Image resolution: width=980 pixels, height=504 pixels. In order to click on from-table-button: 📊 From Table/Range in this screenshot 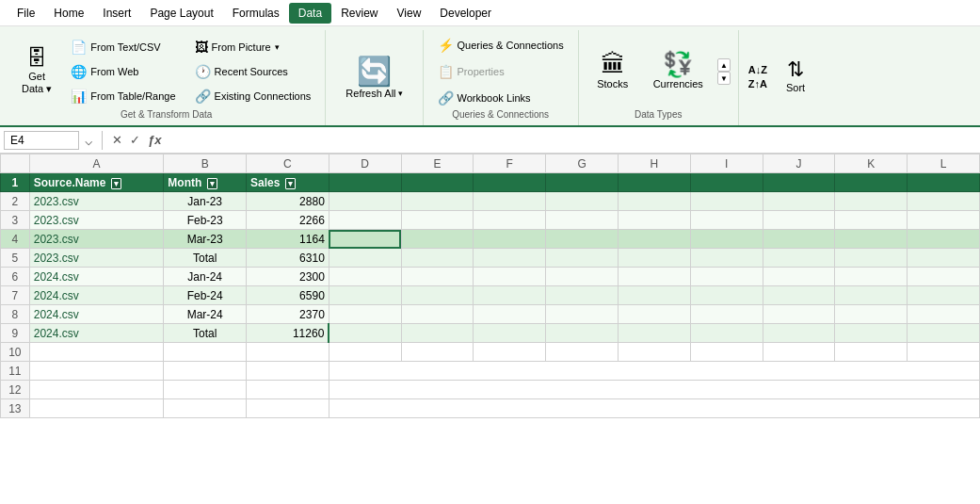, I will do `click(122, 96)`.